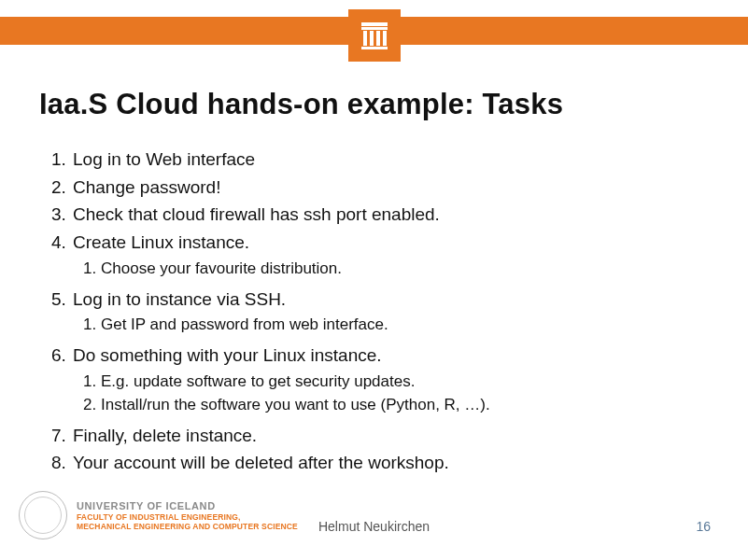 Image resolution: width=748 pixels, height=560 pixels. I want to click on list-item: Your account will be deleted after the w…, so click(390, 463).